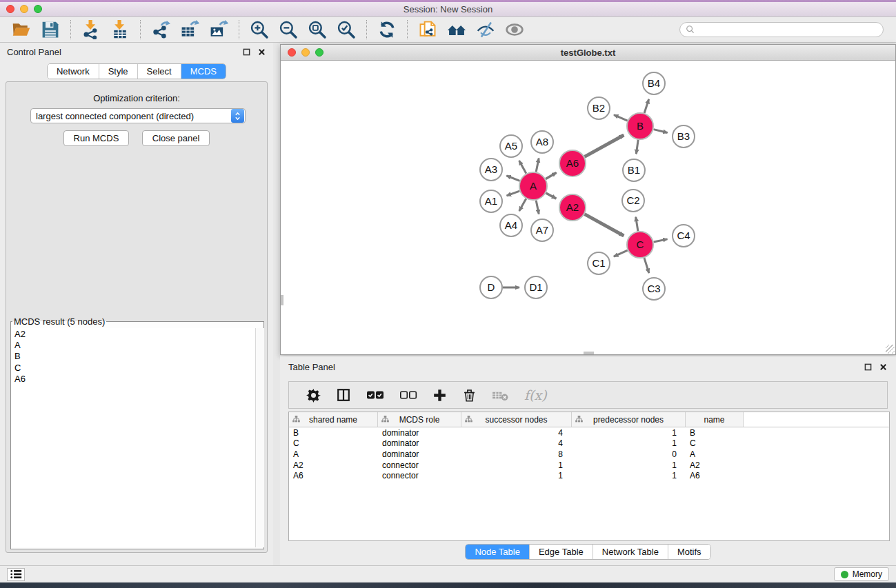  I want to click on canvas-vscroll-mark, so click(282, 301).